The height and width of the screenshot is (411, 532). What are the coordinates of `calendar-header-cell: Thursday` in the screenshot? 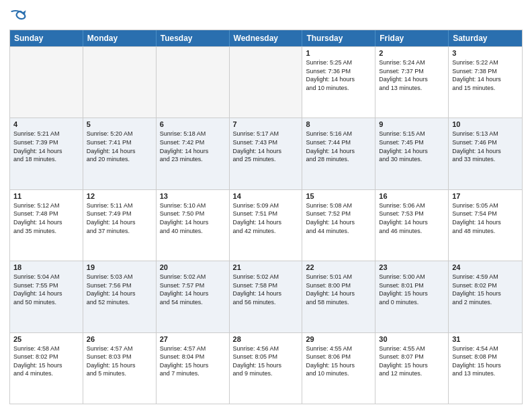 It's located at (339, 38).